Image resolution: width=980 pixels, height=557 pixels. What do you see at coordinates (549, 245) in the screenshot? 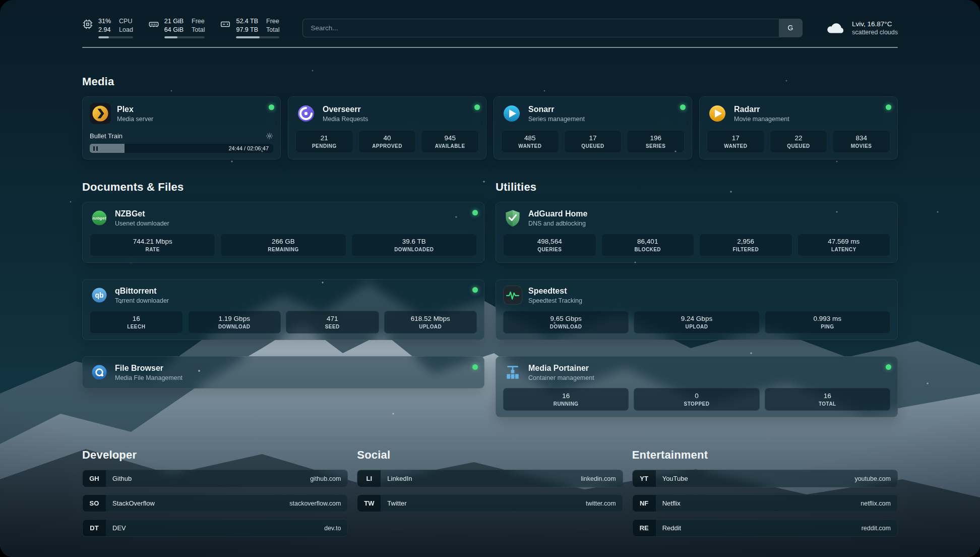
I see `stat-tile: 498,564QUERIES` at bounding box center [549, 245].